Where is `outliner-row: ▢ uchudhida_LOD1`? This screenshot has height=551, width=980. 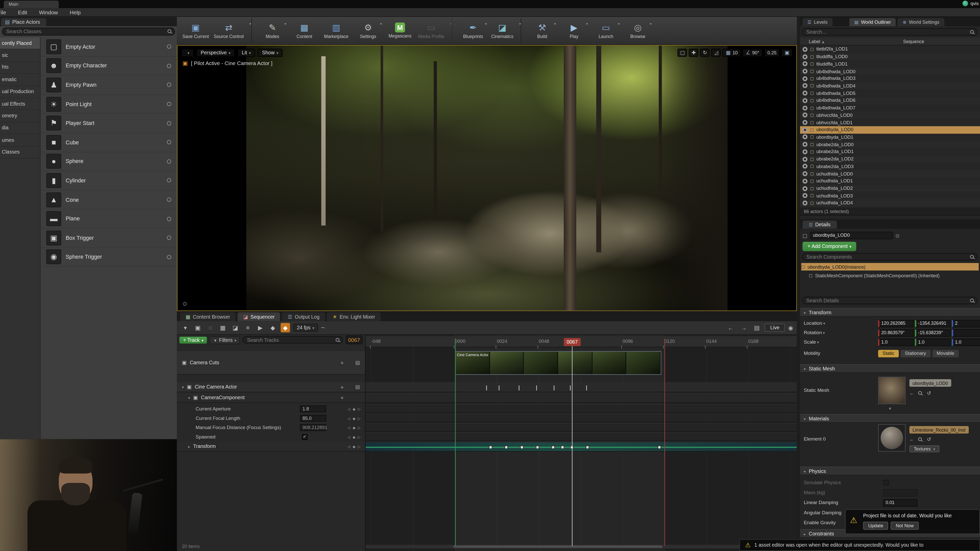
outliner-row: ▢ uchudhida_LOD1 is located at coordinates (890, 181).